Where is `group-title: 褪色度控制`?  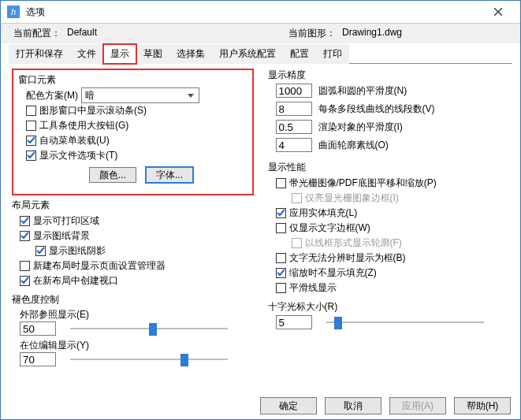
group-title: 褪色度控制 is located at coordinates (132, 299).